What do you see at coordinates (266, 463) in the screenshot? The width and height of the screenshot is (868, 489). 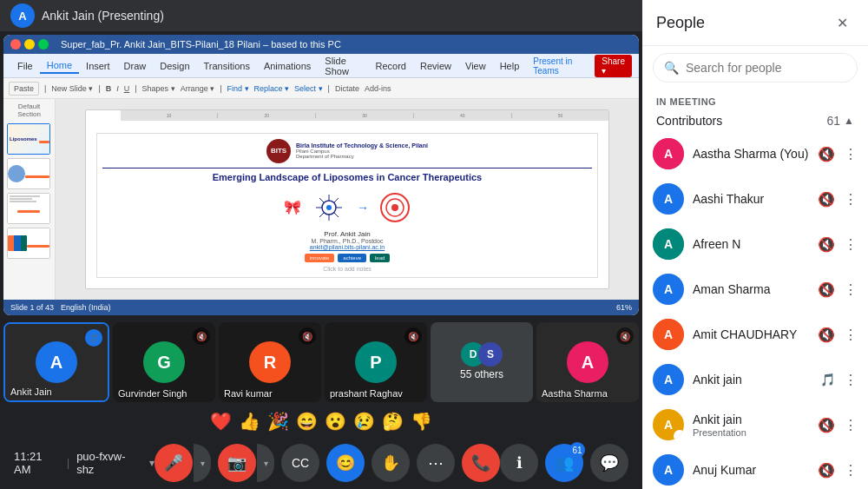 I see `camera-expand-button: ▾` at bounding box center [266, 463].